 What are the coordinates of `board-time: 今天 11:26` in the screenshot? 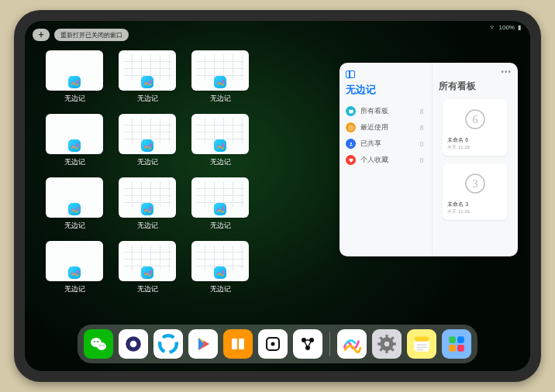 It's located at (474, 212).